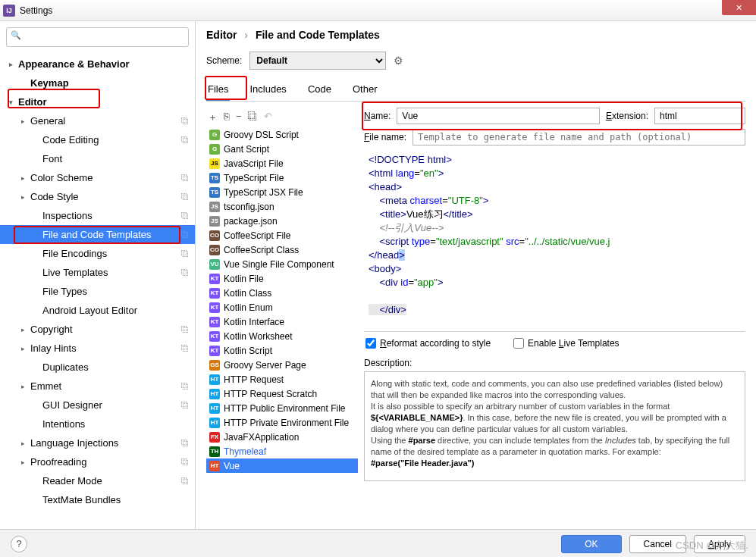 This screenshot has width=756, height=557. What do you see at coordinates (579, 137) in the screenshot?
I see `filename-input` at bounding box center [579, 137].